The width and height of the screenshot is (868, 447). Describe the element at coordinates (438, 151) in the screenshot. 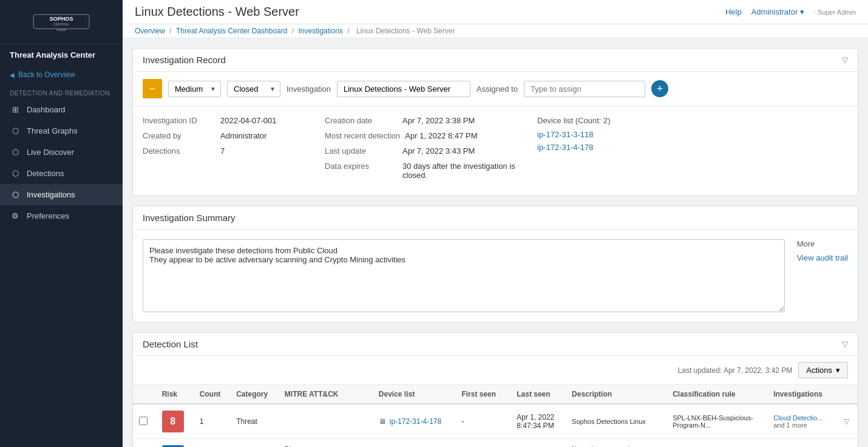

I see `last-update-value: Apr 7, 2022 3:43 PM` at that location.